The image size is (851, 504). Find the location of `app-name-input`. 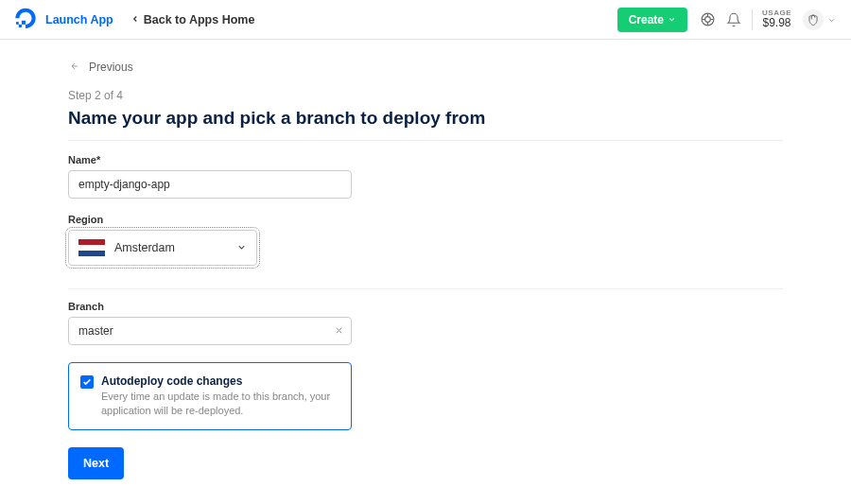

app-name-input is located at coordinates (210, 184).